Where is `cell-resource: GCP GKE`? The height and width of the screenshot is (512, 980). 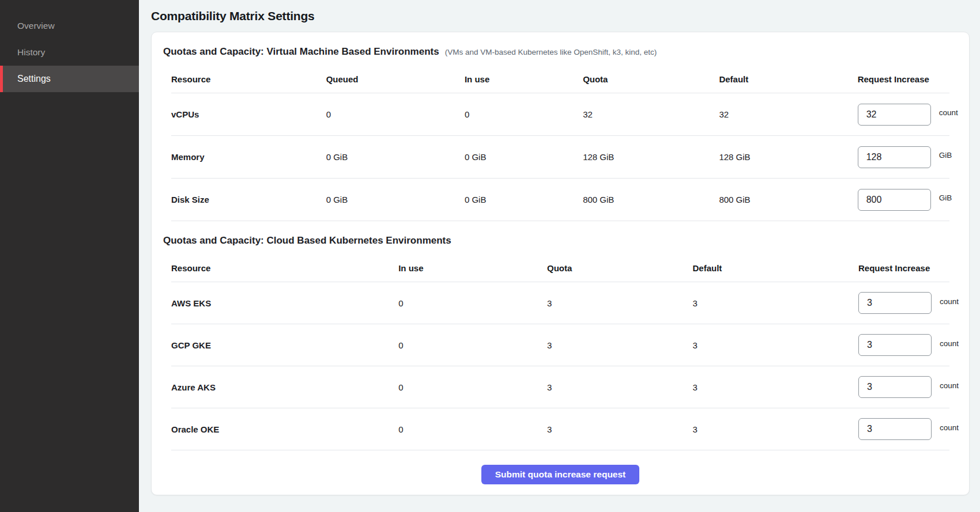
cell-resource: GCP GKE is located at coordinates (285, 346).